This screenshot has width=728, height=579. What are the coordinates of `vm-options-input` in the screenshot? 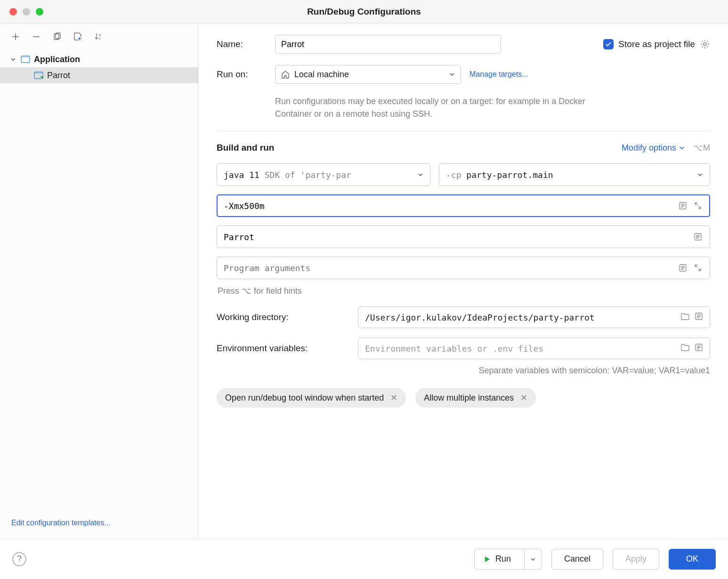 It's located at (451, 206).